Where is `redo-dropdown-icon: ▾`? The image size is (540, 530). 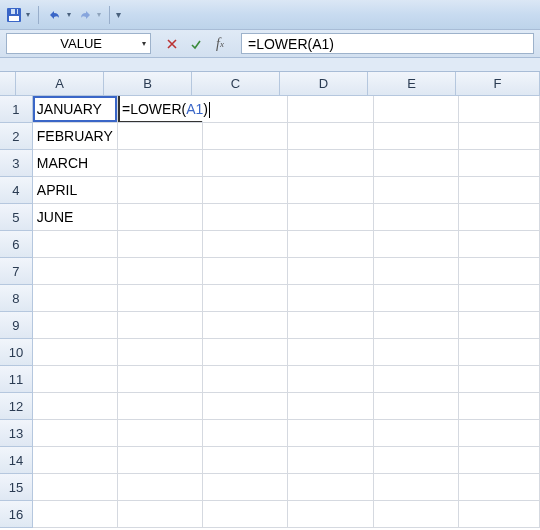 redo-dropdown-icon: ▾ is located at coordinates (99, 14).